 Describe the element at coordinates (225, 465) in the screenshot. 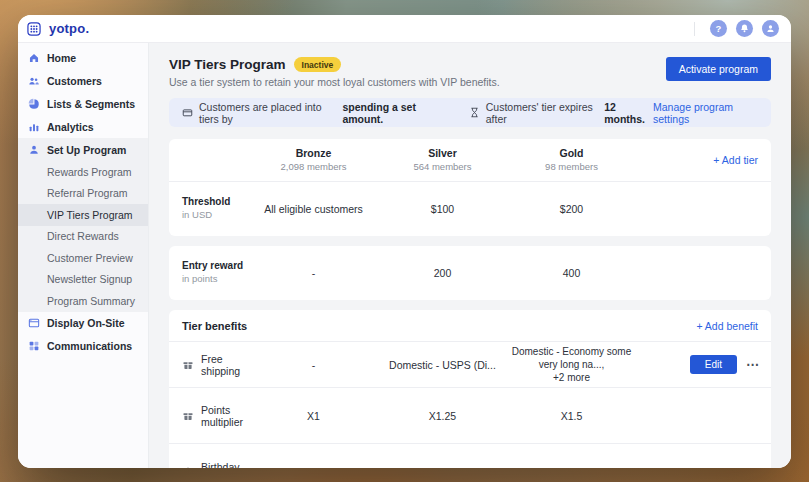

I see `benefit-label: Birthday reward` at that location.